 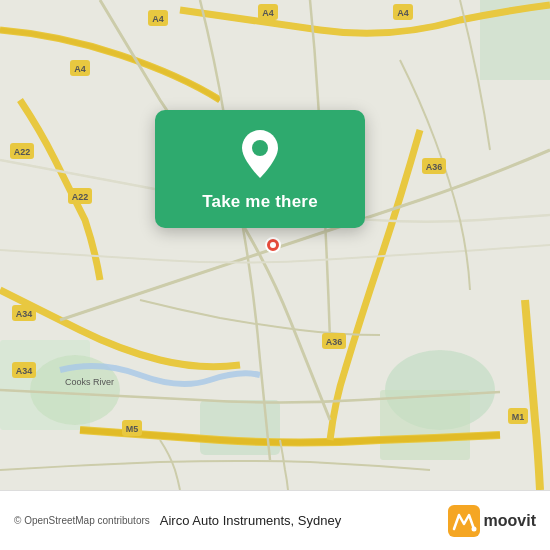 What do you see at coordinates (299, 520) in the screenshot?
I see `business-name: Airco Auto Instruments, Sydney` at bounding box center [299, 520].